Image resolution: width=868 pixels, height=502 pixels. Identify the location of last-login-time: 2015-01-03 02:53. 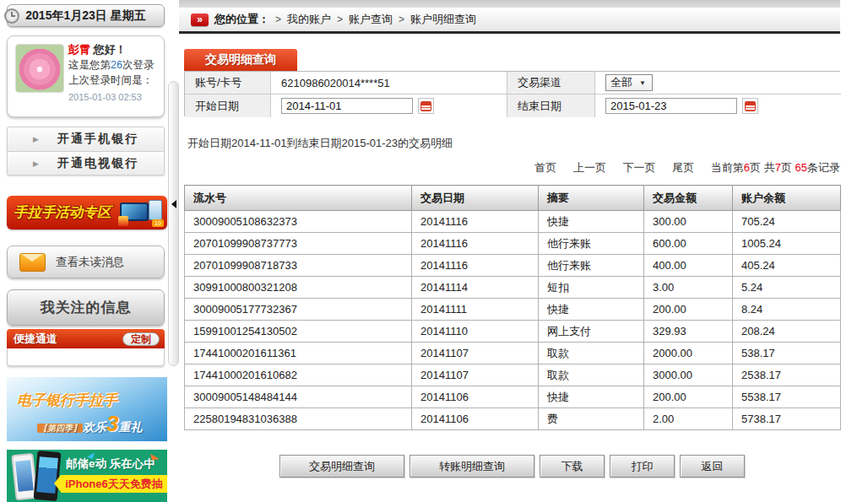
(111, 97).